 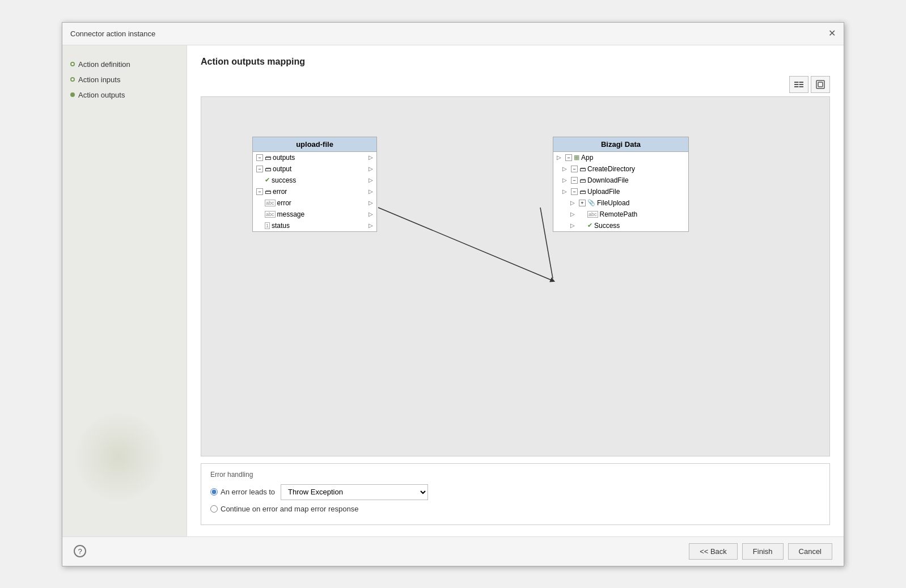 I want to click on tree-node: − 🗃 error ▷, so click(x=315, y=192).